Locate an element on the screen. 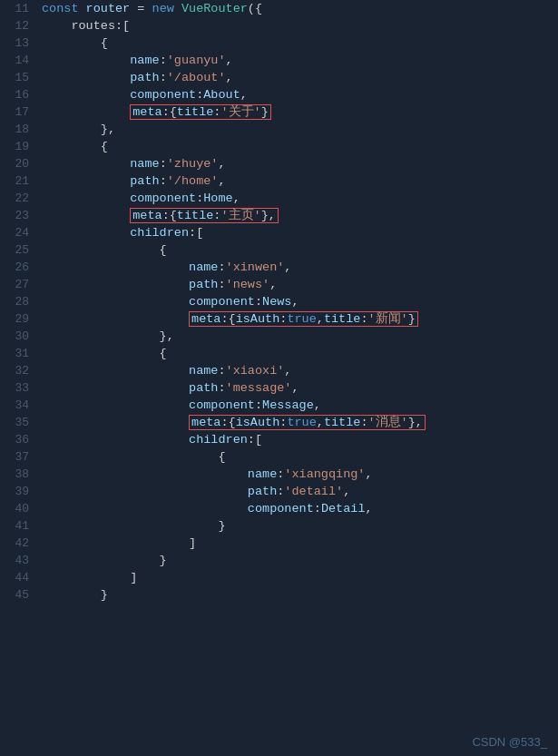  line-number: 44 is located at coordinates (15, 577).